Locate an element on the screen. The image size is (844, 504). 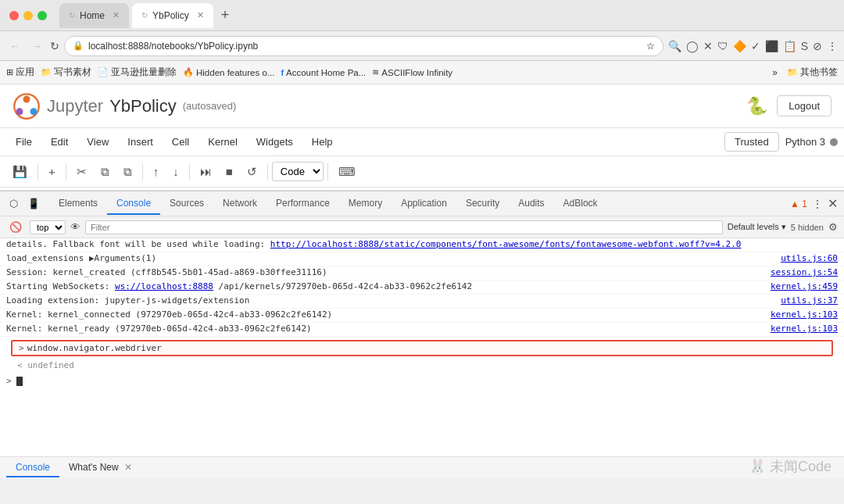
context-select: top is located at coordinates (48, 227).